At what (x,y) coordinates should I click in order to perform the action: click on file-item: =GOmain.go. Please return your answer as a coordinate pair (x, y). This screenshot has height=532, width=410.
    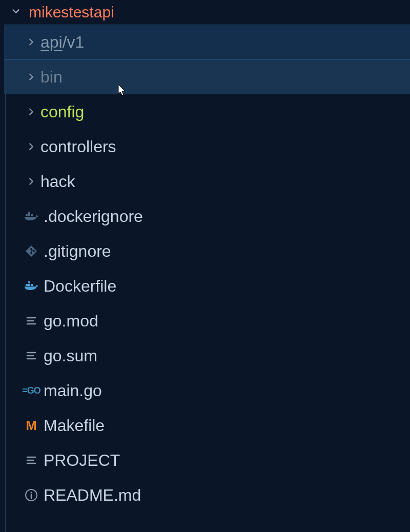
    Looking at the image, I should click on (207, 391).